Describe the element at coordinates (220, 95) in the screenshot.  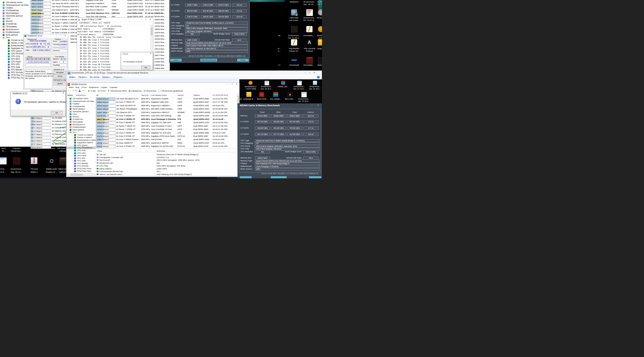
I see `column-header: CL-RCD-RP-RAS` at that location.